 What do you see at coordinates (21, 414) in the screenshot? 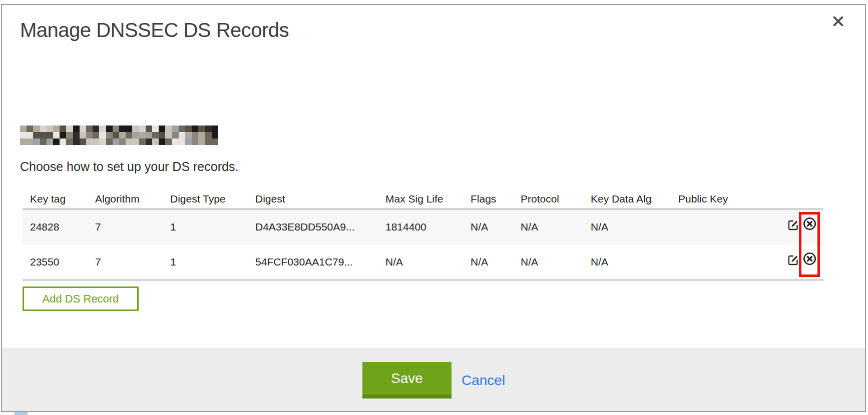
I see `background-artifact` at bounding box center [21, 414].